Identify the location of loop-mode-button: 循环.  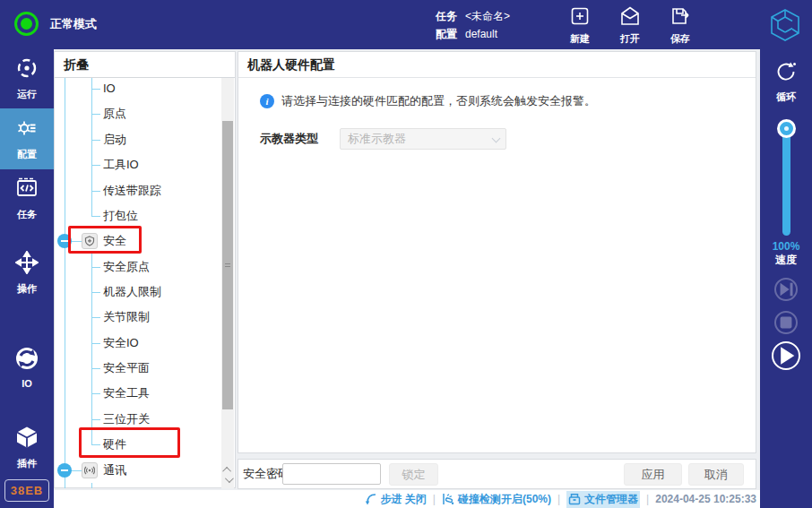
(786, 82).